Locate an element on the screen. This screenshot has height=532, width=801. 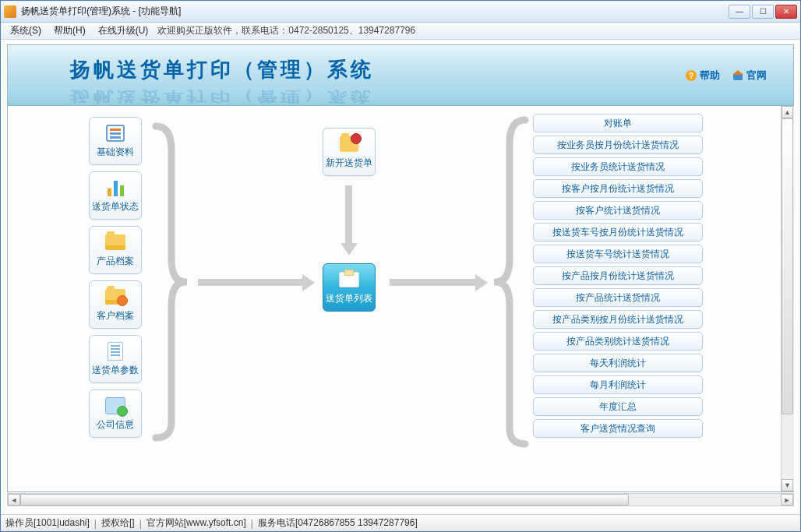
menu-upgrade: 在线升级(U) is located at coordinates (123, 31).